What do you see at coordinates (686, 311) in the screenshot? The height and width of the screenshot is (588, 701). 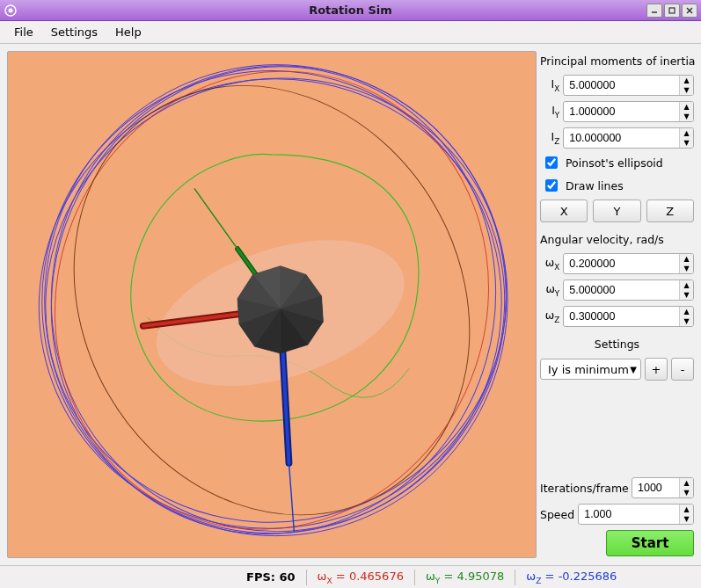 I see `wz-up-icon: ▲` at bounding box center [686, 311].